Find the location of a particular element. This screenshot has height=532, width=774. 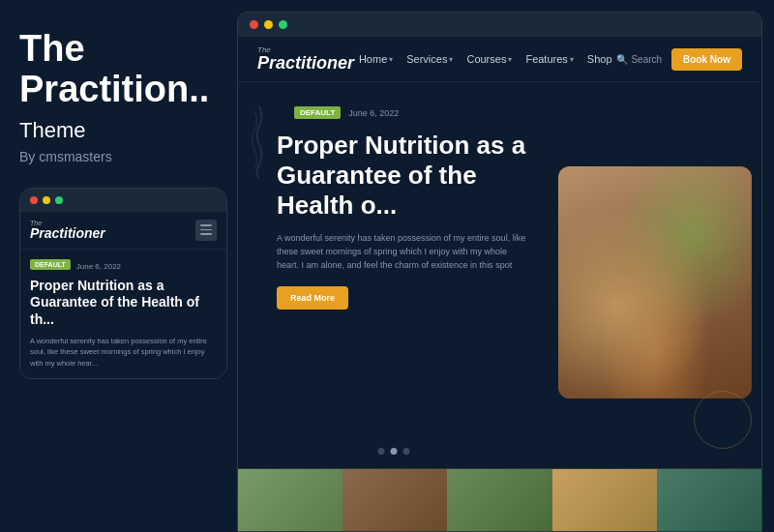

hero-excerpt: A wonderful serenity has taken possessio… is located at coordinates (402, 251).